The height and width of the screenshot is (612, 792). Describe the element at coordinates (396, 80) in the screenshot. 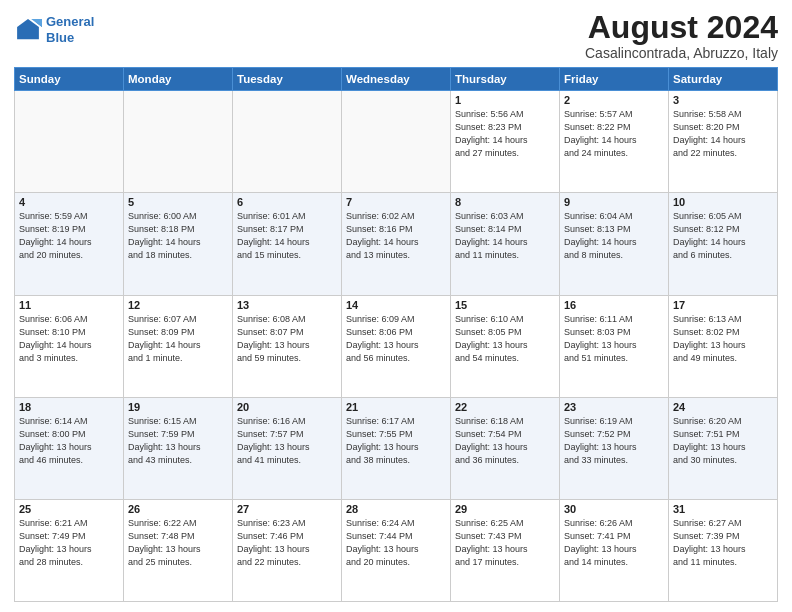

I see `calendar-header-row: Sunday Monday Tuesday Wednesday Thursday…` at that location.